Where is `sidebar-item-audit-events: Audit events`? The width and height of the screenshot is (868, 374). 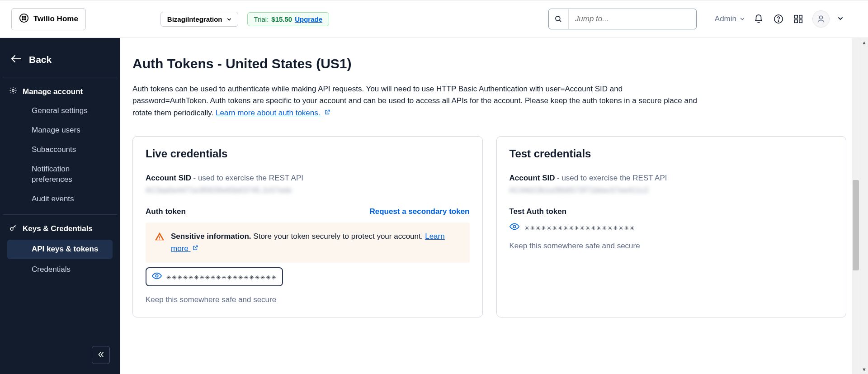 sidebar-item-audit-events: Audit events is located at coordinates (60, 199).